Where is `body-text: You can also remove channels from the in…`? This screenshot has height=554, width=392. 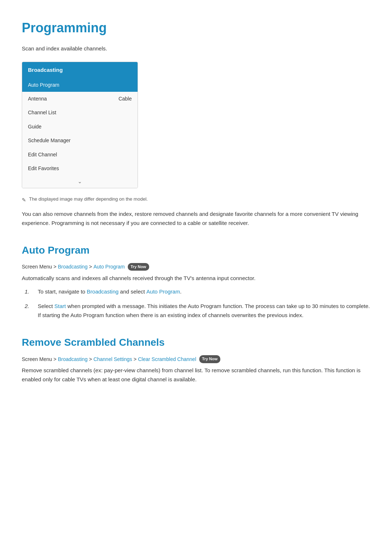 body-text: You can also remove channels from the in… is located at coordinates (196, 219).